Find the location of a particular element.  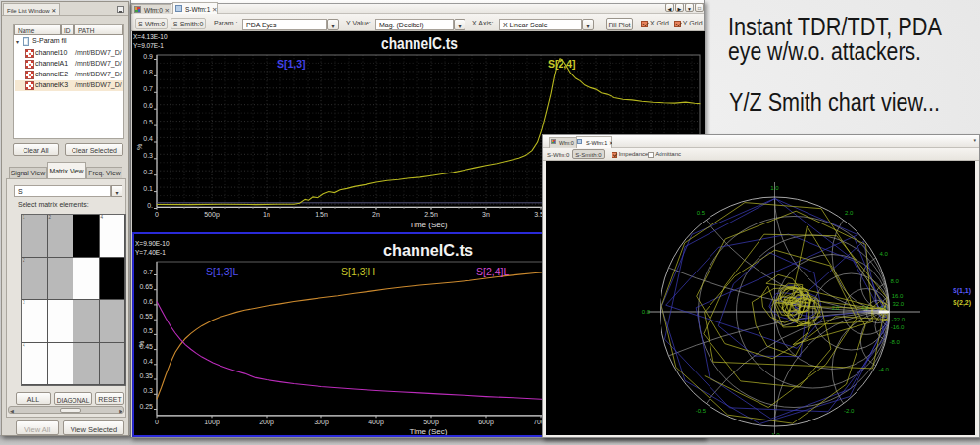

svg-text: 0.2 is located at coordinates (148, 173).